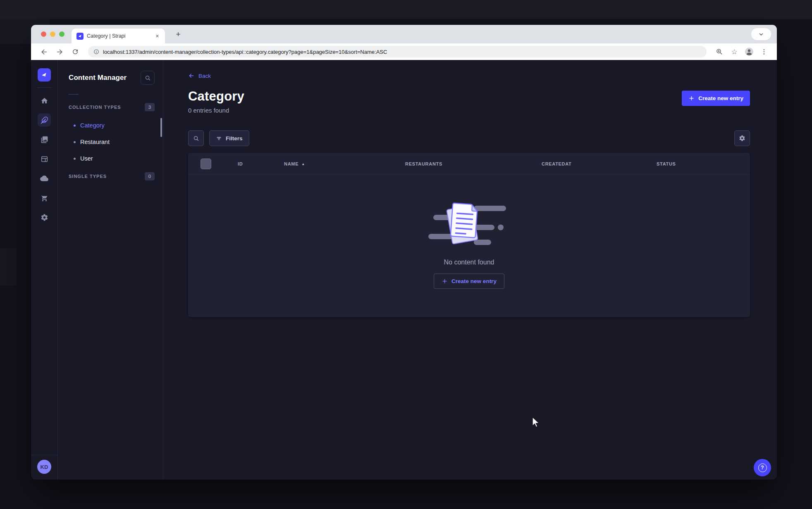  Describe the element at coordinates (44, 139) in the screenshot. I see `nav-media-library-icon` at that location.